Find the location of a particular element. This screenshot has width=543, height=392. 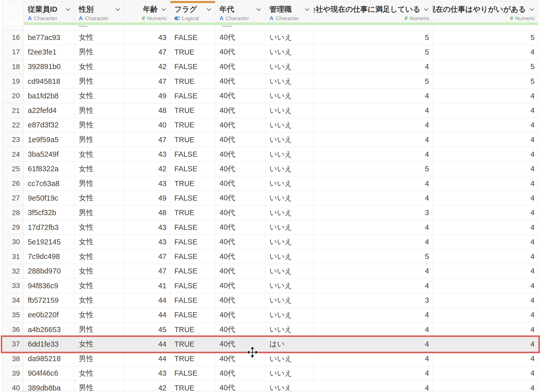

cell-satisfaction: 5 is located at coordinates (373, 169).